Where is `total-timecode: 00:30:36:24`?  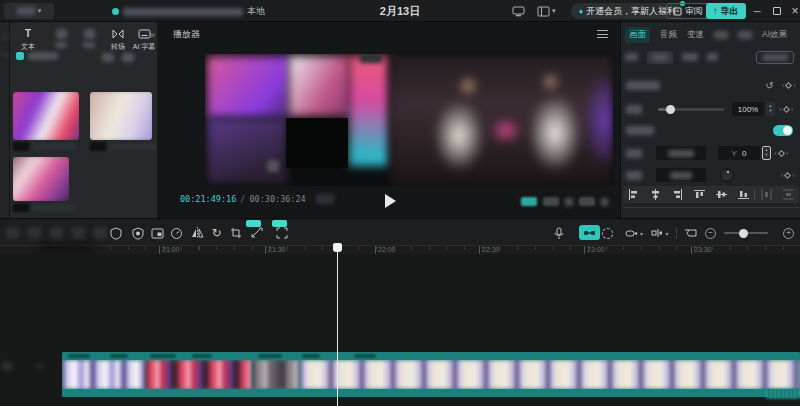 total-timecode: 00:30:36:24 is located at coordinates (277, 199).